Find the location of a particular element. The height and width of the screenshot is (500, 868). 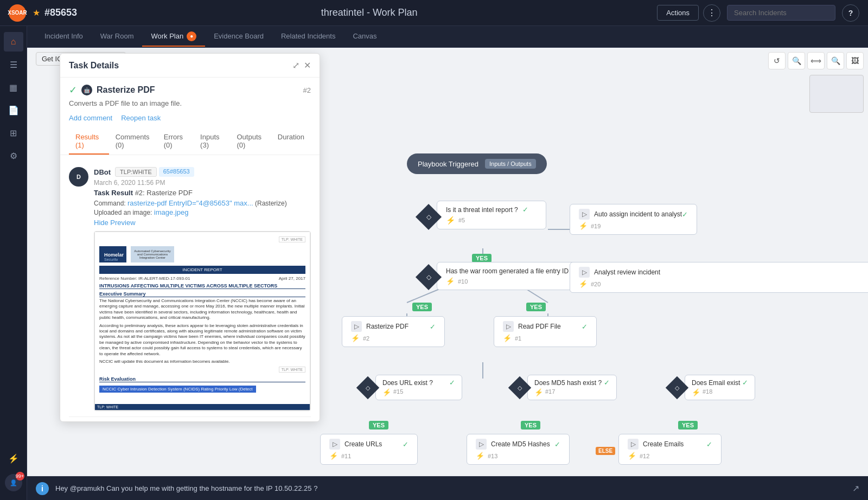

user-avatar: 👤 99+ is located at coordinates (14, 483).